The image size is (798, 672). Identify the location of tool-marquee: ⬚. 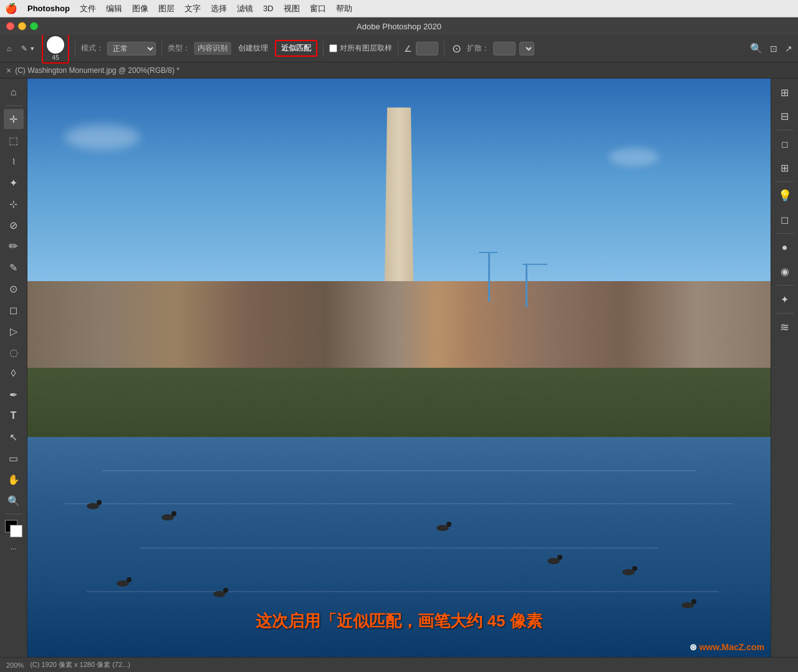
(14, 140).